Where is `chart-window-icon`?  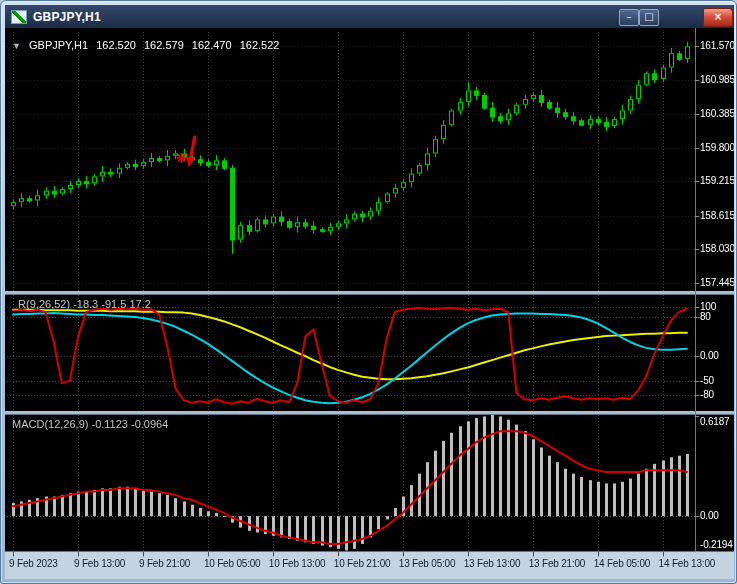 chart-window-icon is located at coordinates (19, 17).